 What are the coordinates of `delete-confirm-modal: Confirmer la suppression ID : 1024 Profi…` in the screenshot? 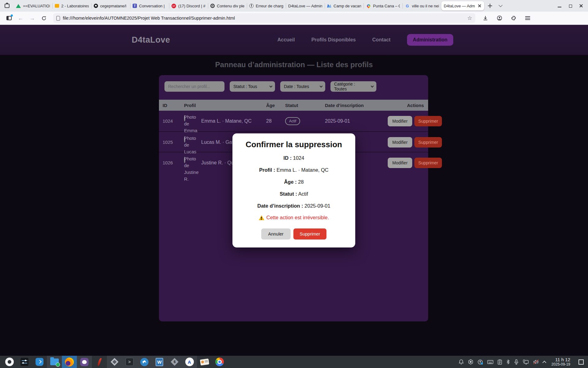 It's located at (294, 190).